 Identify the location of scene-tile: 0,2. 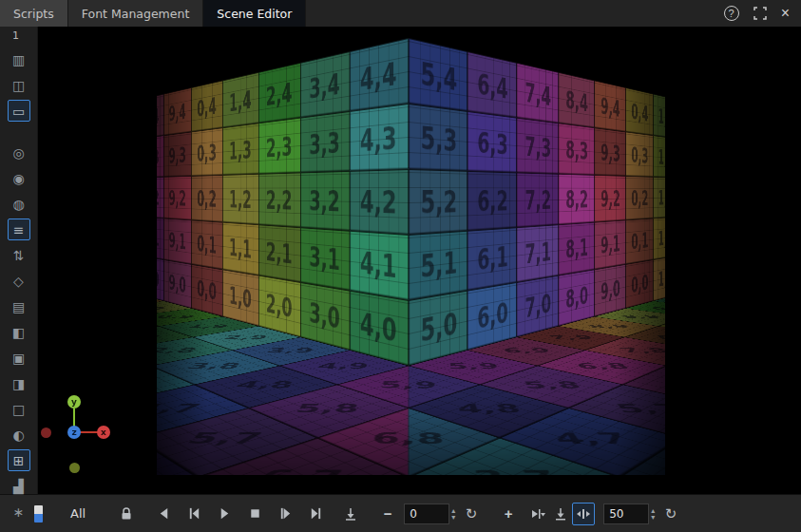
(207, 199).